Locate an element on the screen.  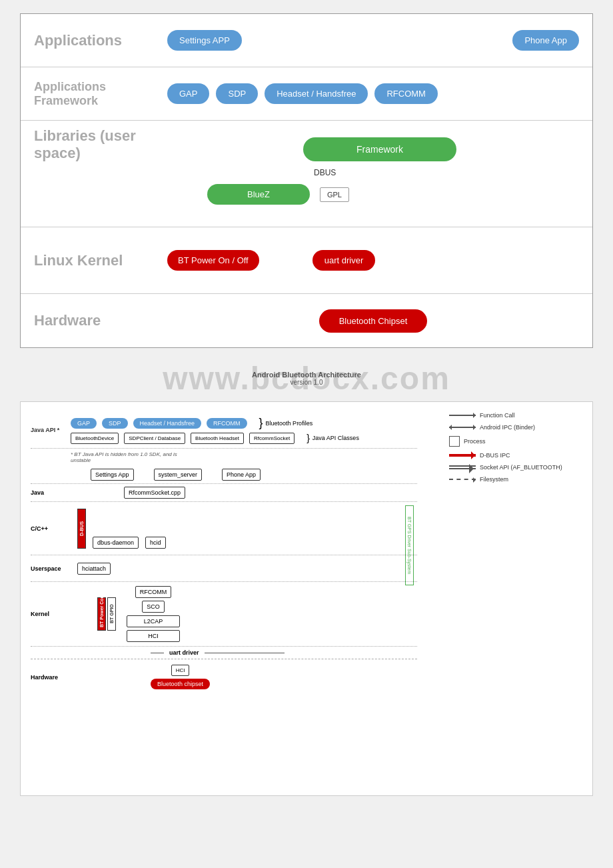
bd-hcid: hcid is located at coordinates (156, 543).